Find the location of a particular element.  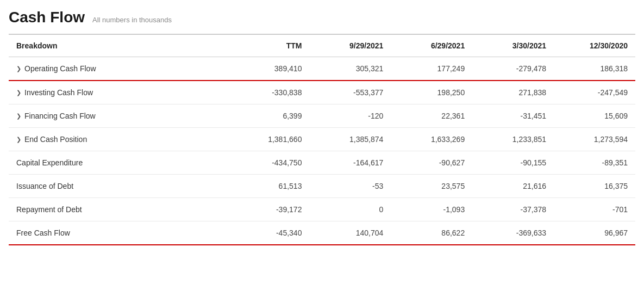

cell-ttm: -45,340 is located at coordinates (269, 233).